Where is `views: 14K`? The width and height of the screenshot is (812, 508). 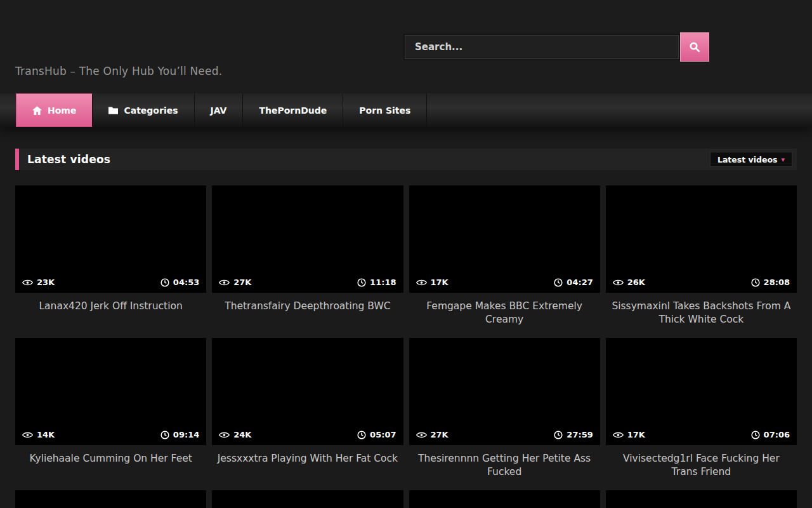 views: 14K is located at coordinates (38, 434).